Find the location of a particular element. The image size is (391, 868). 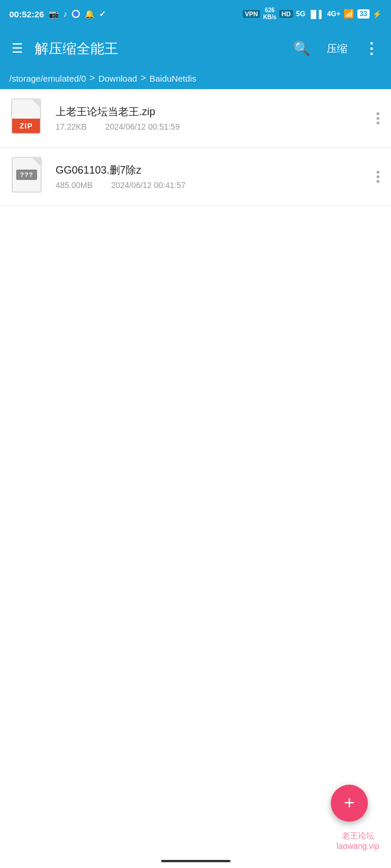

fab-add-button: + is located at coordinates (349, 803).